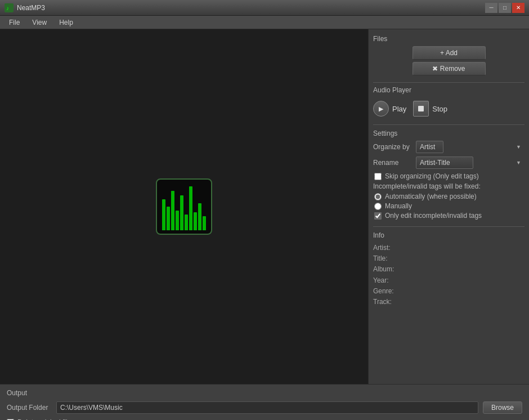 The height and width of the screenshot is (420, 529). Describe the element at coordinates (15, 23) in the screenshot. I see `menu-file: File` at that location.